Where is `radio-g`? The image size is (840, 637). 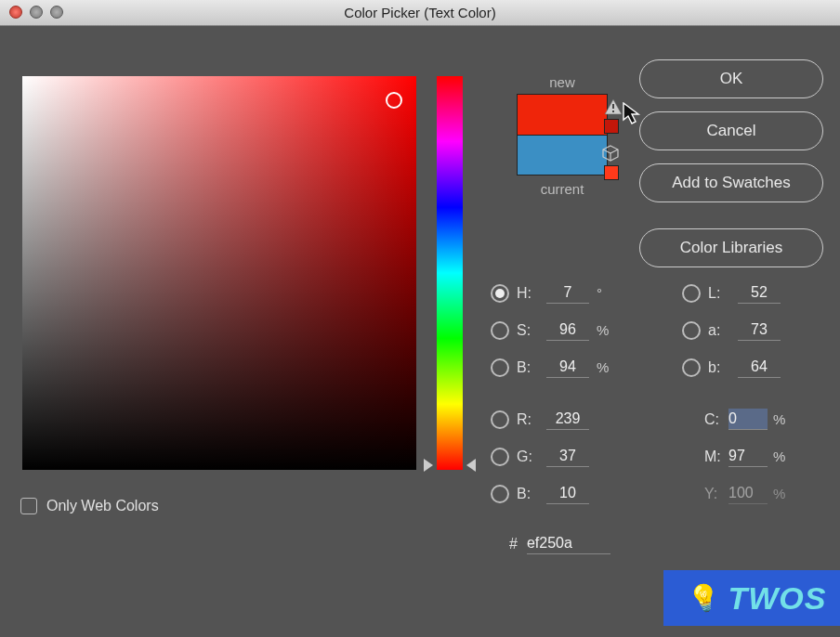
radio-g is located at coordinates (500, 457).